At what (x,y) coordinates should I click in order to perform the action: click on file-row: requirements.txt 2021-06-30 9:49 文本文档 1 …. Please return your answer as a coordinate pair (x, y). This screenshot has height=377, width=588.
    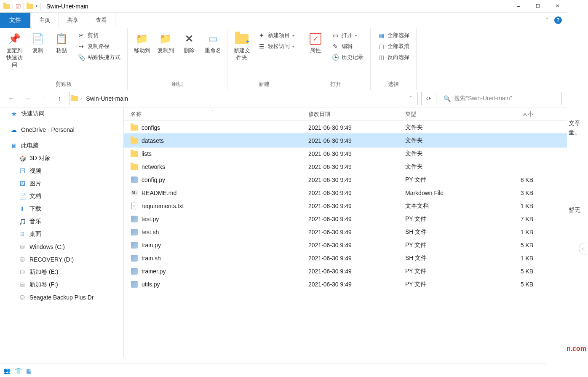
    Looking at the image, I should click on (345, 206).